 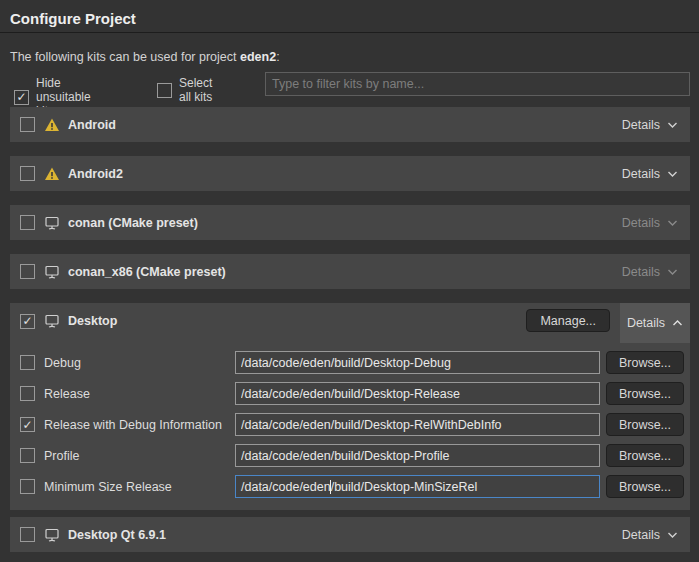 What do you see at coordinates (350, 424) in the screenshot?
I see `build-config-row-relwithdebinfo: ✓ Release with Debug Information Browse.…` at bounding box center [350, 424].